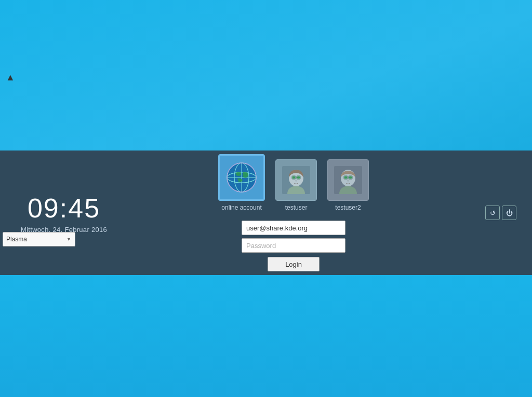  I want to click on session-select: Plasma KDE GNOME XFCE, so click(39, 239).